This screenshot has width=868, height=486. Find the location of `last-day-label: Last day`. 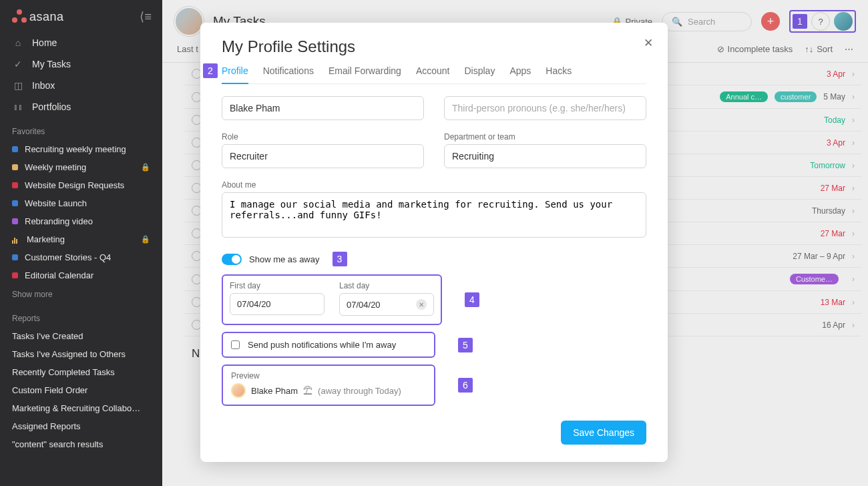

last-day-label: Last day is located at coordinates (387, 286).